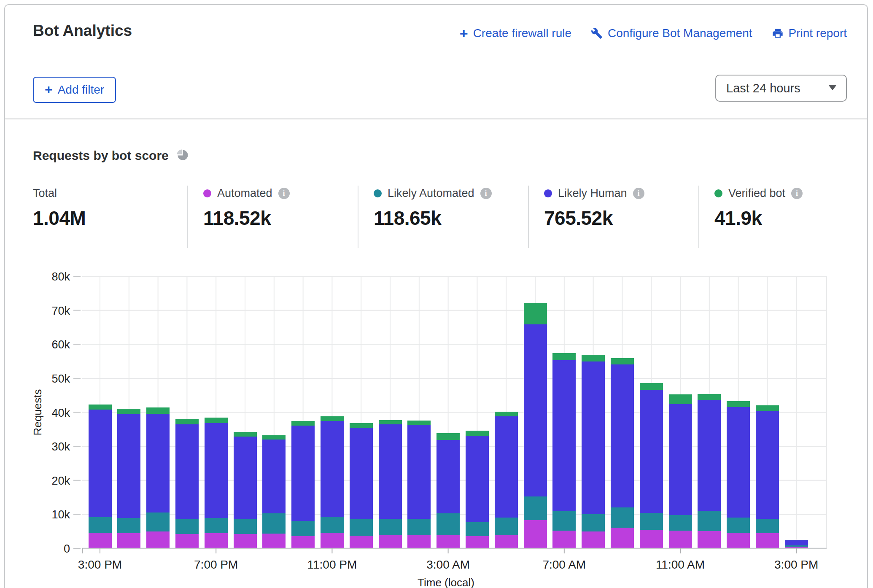  Describe the element at coordinates (671, 33) in the screenshot. I see `configure-bot-management-link: Configure Bot Management` at that location.